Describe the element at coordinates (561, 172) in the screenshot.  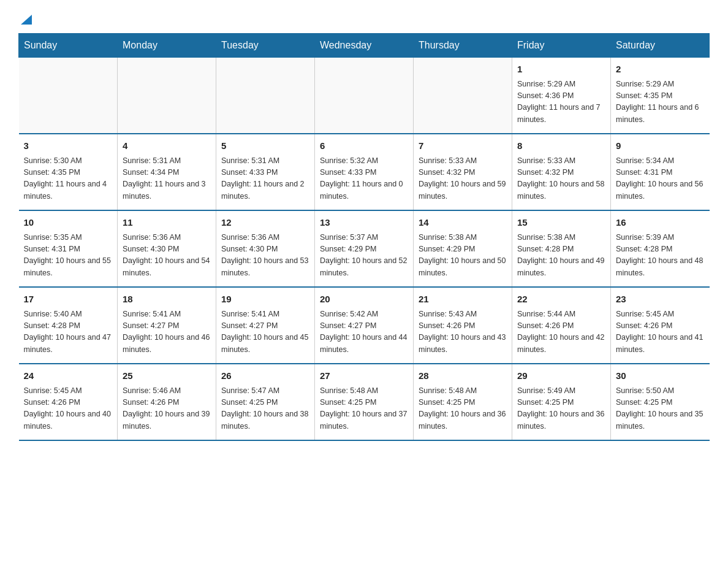
I see `calendar-cell: 8Sunrise: 5:33 AM Sunset: 4:32 PM Daylig…` at that location.